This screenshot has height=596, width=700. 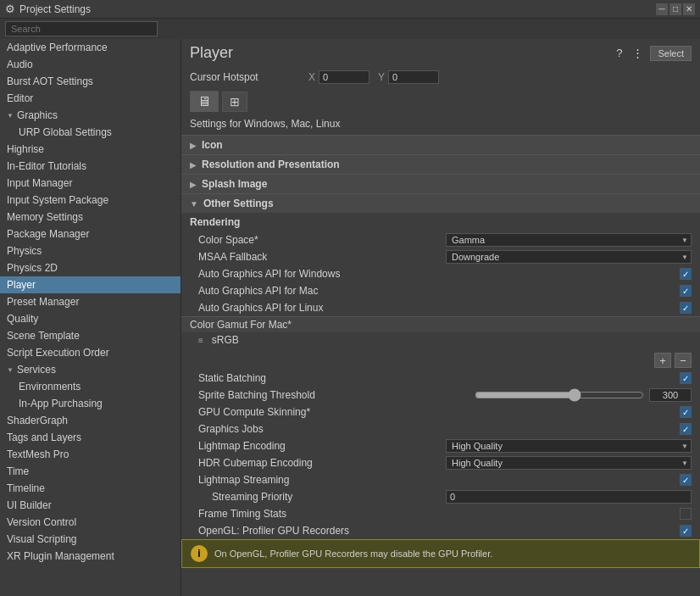 What do you see at coordinates (235, 102) in the screenshot?
I see `tab-other-platform: ⊞` at bounding box center [235, 102].